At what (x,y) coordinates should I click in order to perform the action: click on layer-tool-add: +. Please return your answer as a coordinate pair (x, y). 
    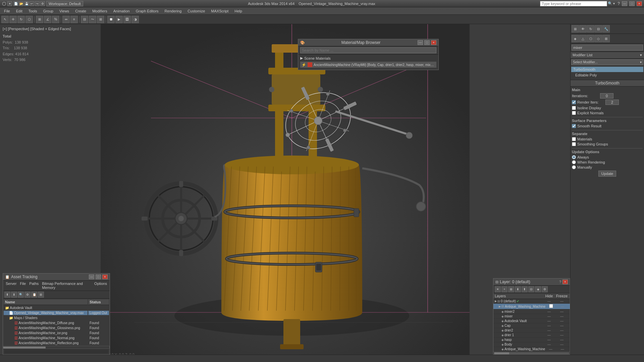
    Looking at the image, I should click on (504, 289).